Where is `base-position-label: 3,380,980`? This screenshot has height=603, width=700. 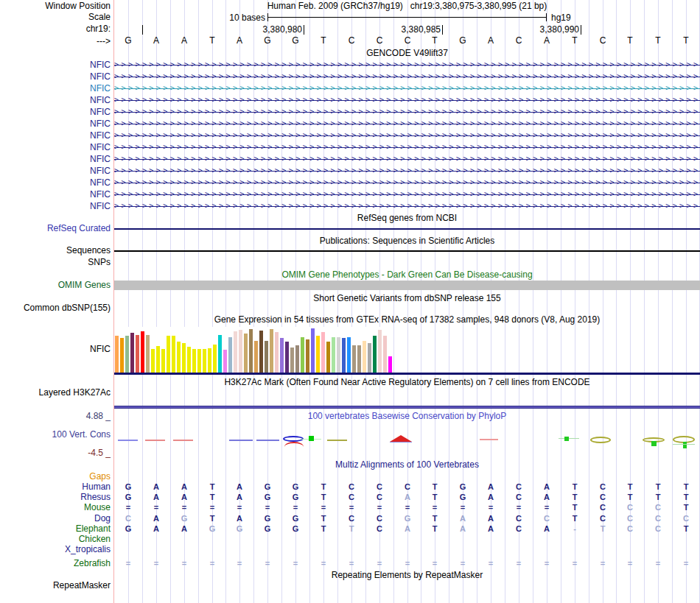
base-position-label: 3,380,980 is located at coordinates (271, 29).